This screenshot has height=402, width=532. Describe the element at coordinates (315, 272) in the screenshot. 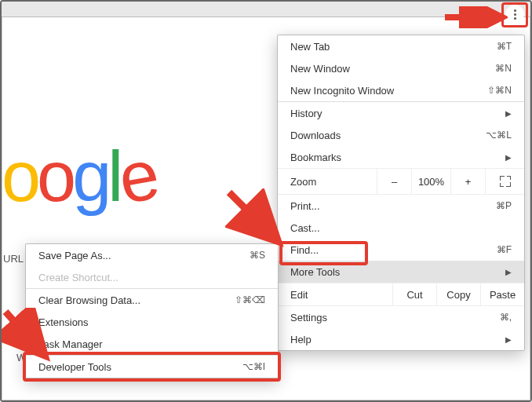

I see `menu-label: More Tools` at that location.